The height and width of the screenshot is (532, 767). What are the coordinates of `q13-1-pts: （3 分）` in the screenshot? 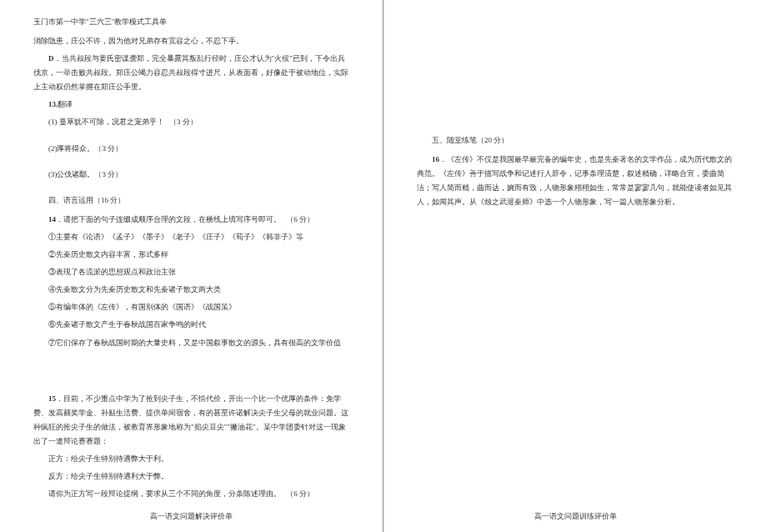 It's located at (183, 122).